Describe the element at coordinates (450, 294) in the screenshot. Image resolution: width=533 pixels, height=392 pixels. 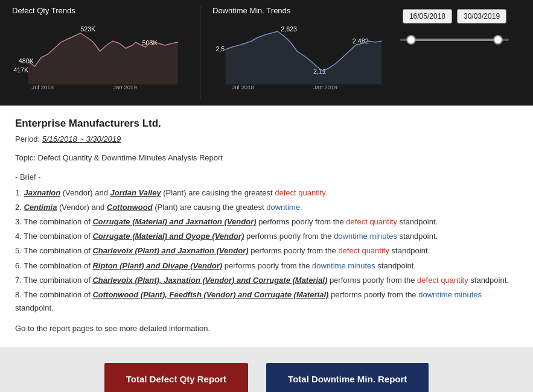
I see `downtime-label-8: downtime minutes` at that location.